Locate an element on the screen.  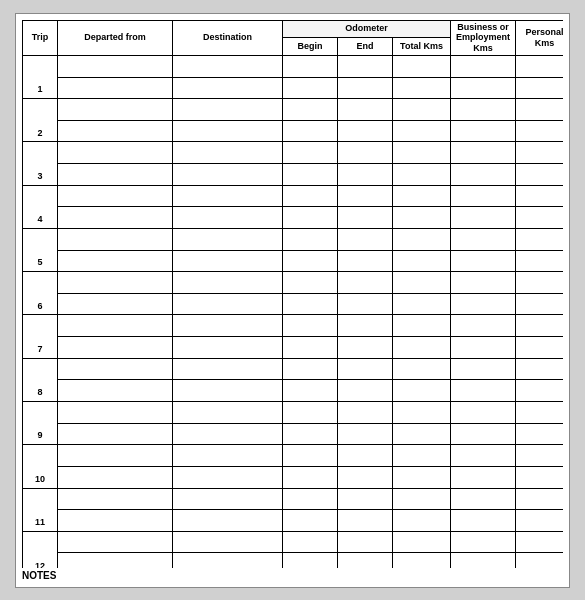
row-1-end-top is located at coordinates (366, 66).